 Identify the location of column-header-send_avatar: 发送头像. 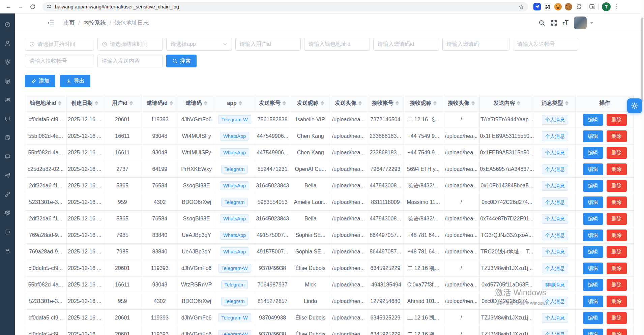
(348, 103).